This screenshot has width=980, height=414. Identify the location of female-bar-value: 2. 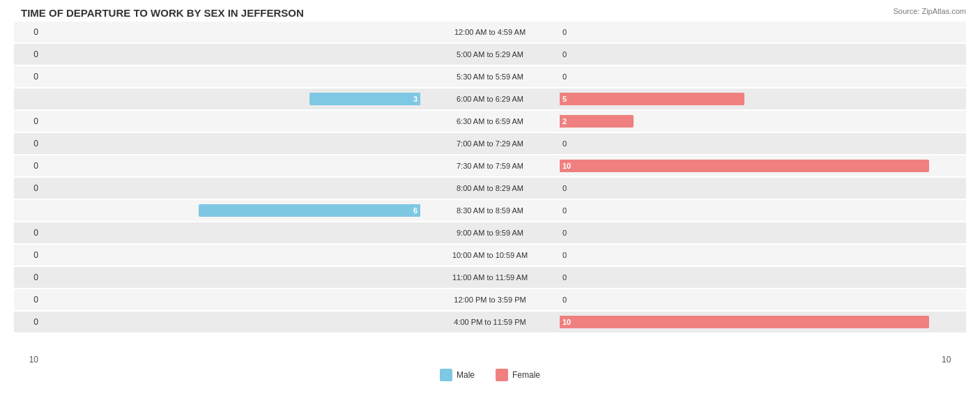
(565, 121).